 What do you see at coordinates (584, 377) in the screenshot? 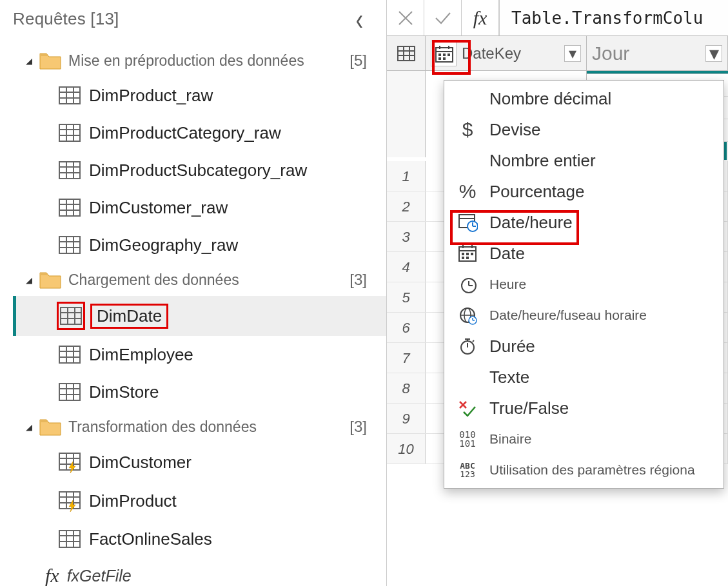
I see `type-menu-item: Texte` at bounding box center [584, 377].